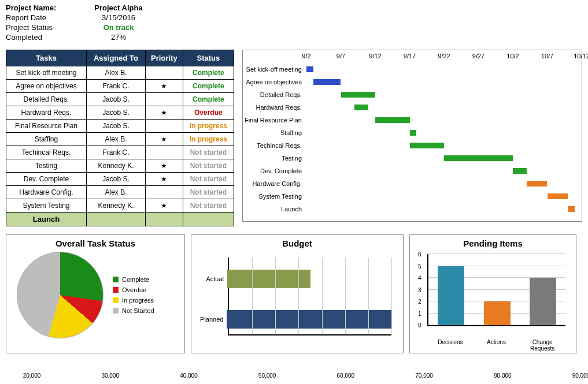 This screenshot has height=384, width=588. Describe the element at coordinates (309, 319) in the screenshot. I see `budget-bar-planned` at that location.